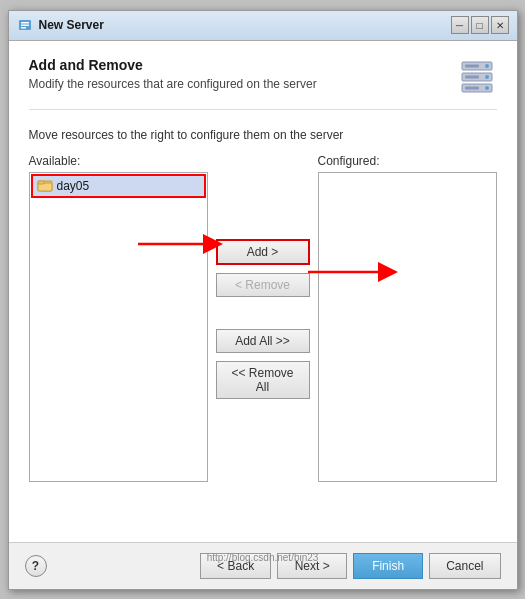  I want to click on add-all-button: Add All >>, so click(263, 341).